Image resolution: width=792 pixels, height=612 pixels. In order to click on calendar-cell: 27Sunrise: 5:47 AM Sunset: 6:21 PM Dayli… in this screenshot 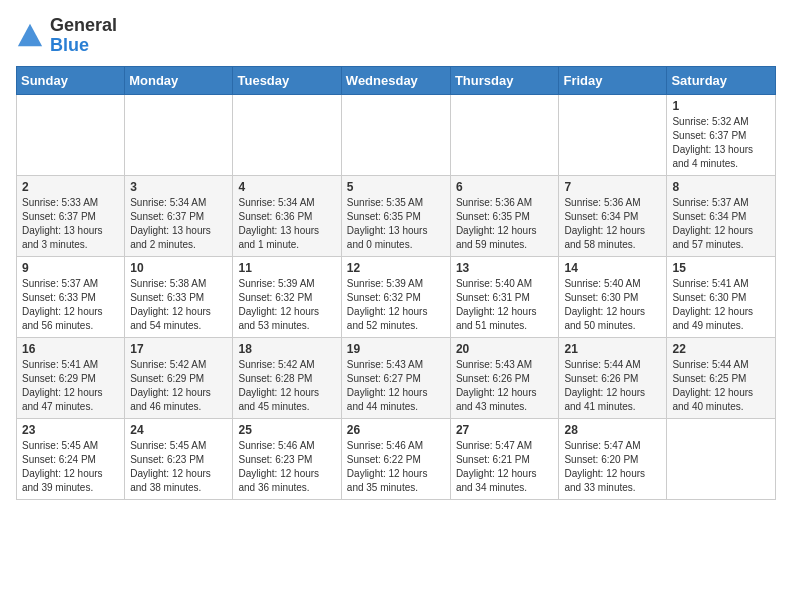, I will do `click(504, 458)`.